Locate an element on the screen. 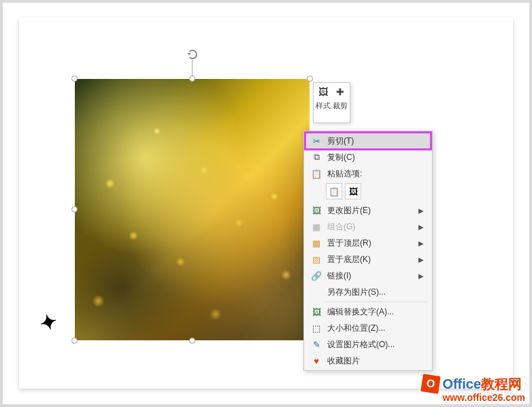  watermark-url: www.office26.com is located at coordinates (484, 397).